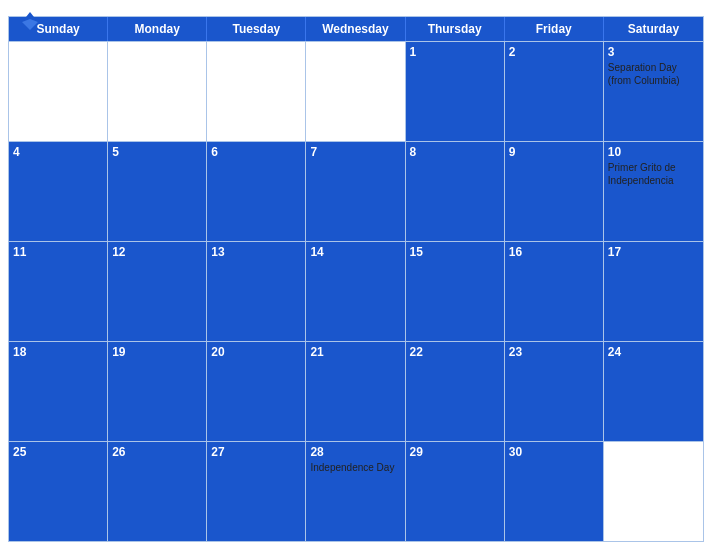  I want to click on day-number: 19, so click(157, 352).